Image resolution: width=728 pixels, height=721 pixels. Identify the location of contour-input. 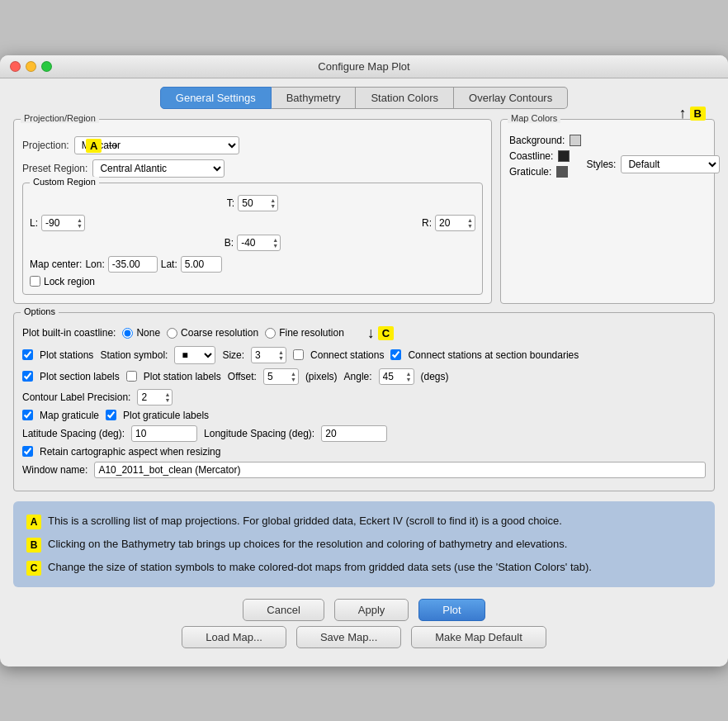
(150, 397).